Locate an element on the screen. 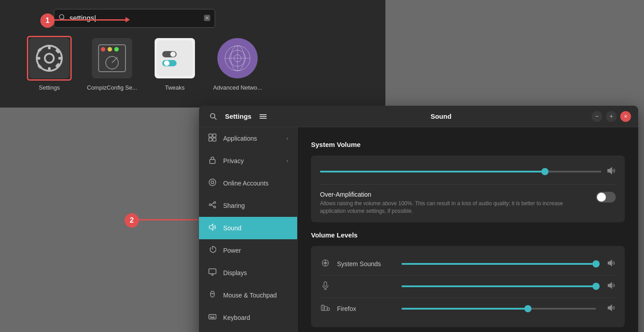 This screenshot has width=644, height=332. overamp-toggle is located at coordinates (606, 197).